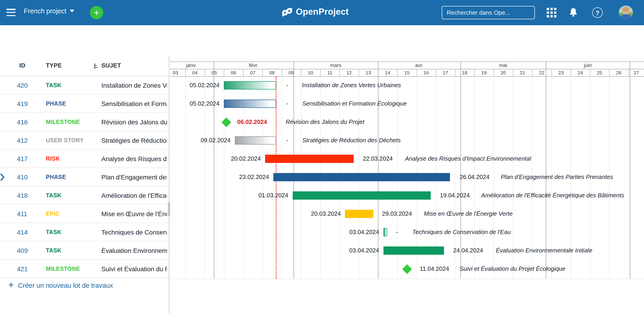 This screenshot has width=644, height=313. I want to click on gantt-week-header: 07, so click(252, 73).